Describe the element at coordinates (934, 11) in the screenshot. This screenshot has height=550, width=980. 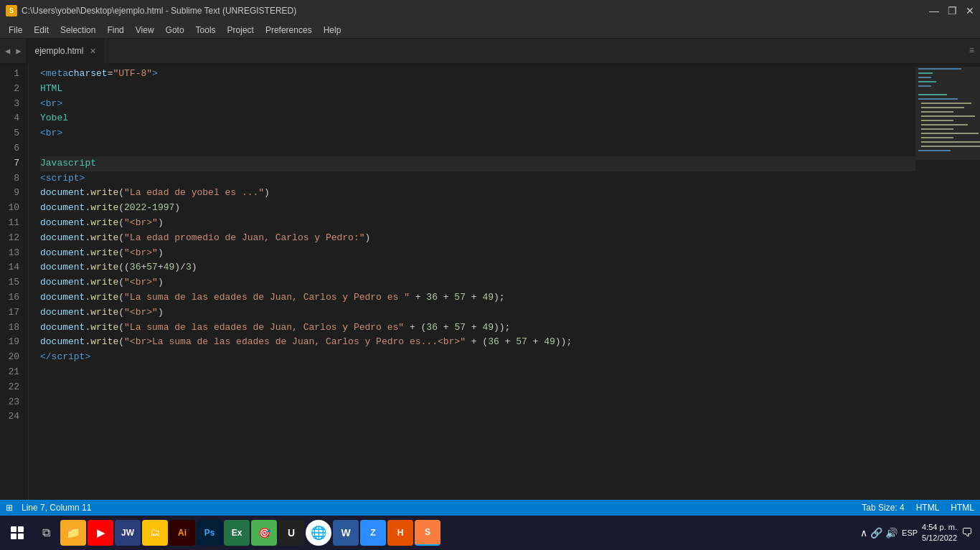
I see `minimize-button: —` at that location.